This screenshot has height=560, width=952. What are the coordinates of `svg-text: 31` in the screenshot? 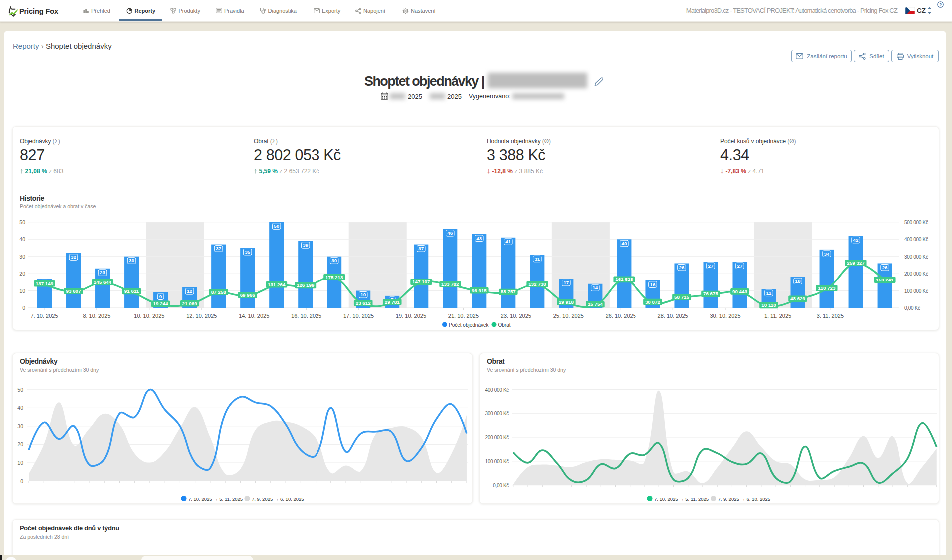 It's located at (537, 259).